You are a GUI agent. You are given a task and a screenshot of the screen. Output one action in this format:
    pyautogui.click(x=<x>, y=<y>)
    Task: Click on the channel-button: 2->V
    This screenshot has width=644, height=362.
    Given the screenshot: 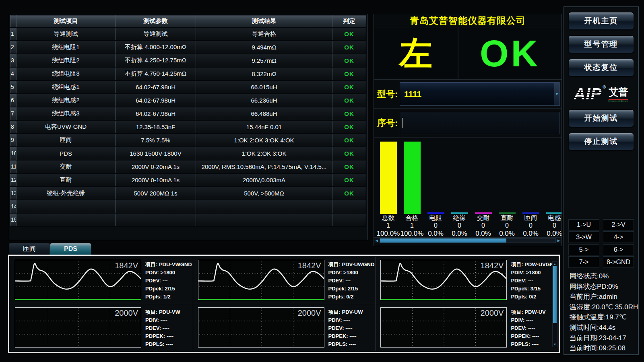 What is the action you would take?
    pyautogui.click(x=618, y=224)
    